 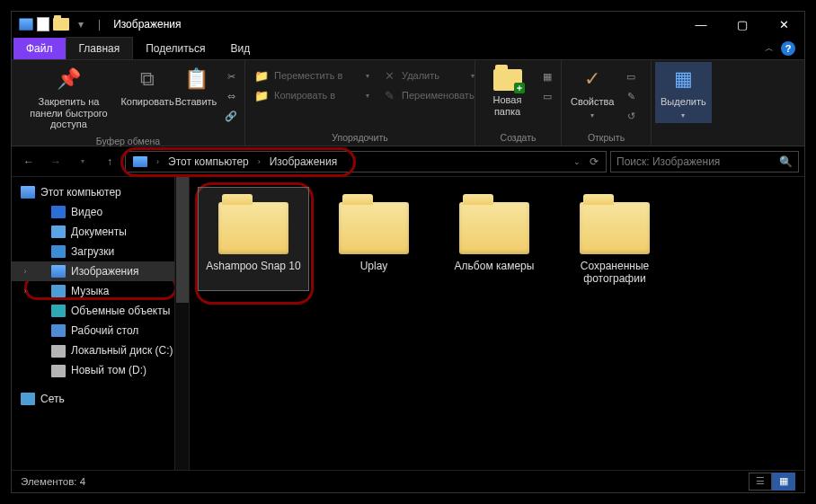 What do you see at coordinates (69, 79) in the screenshot?
I see `pin-icon: 📌` at bounding box center [69, 79].